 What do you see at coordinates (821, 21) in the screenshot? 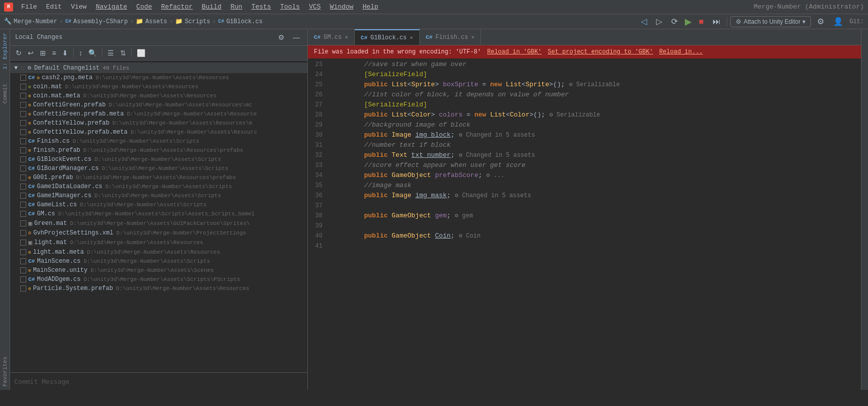
I see `settings-btn: ⚙` at bounding box center [821, 21].